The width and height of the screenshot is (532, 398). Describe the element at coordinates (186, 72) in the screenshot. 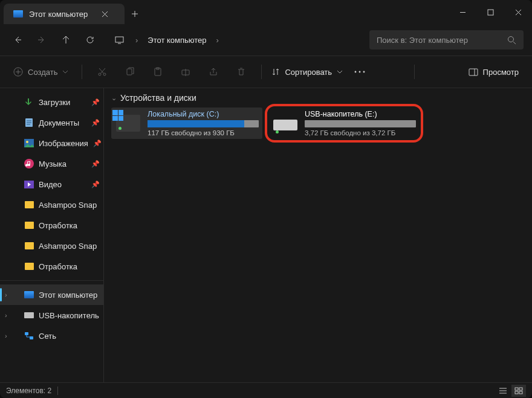

I see `rename-icon` at that location.